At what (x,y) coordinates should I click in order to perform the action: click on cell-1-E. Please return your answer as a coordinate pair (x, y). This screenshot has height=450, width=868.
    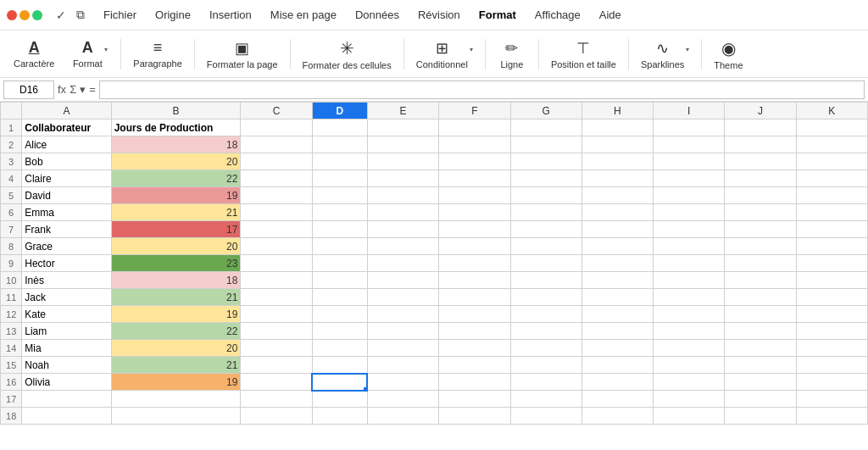
    Looking at the image, I should click on (403, 128).